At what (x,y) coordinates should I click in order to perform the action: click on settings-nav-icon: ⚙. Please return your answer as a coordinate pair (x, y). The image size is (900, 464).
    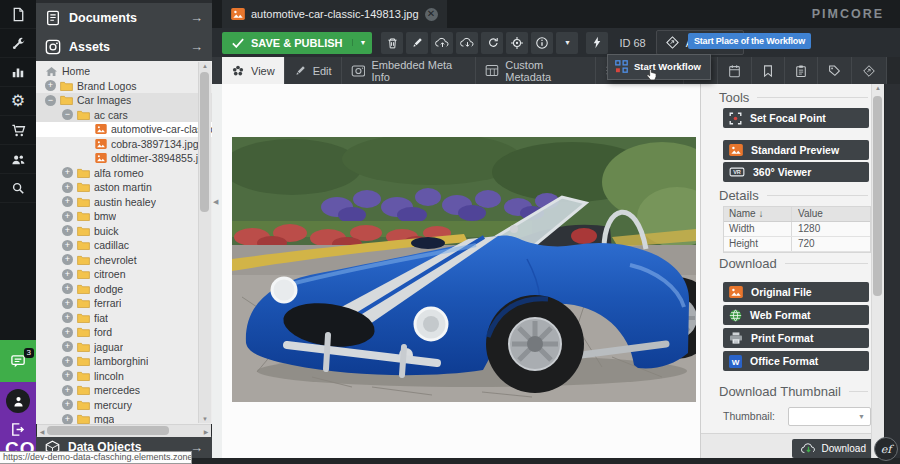
    Looking at the image, I should click on (18, 102).